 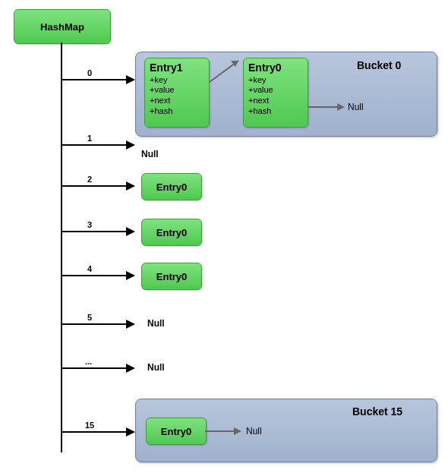 What do you see at coordinates (90, 269) in the screenshot?
I see `index-label-4: 4` at bounding box center [90, 269].